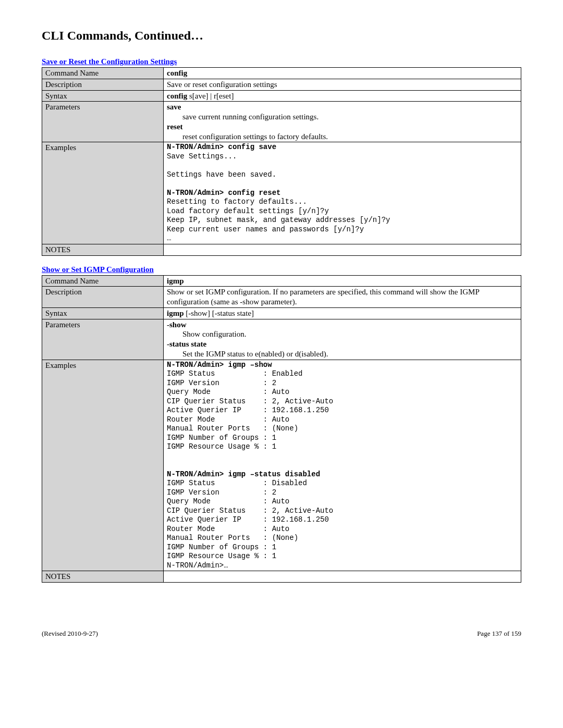  I want to click on cmd0-parameters-value: save save current running configuration …, so click(342, 122).